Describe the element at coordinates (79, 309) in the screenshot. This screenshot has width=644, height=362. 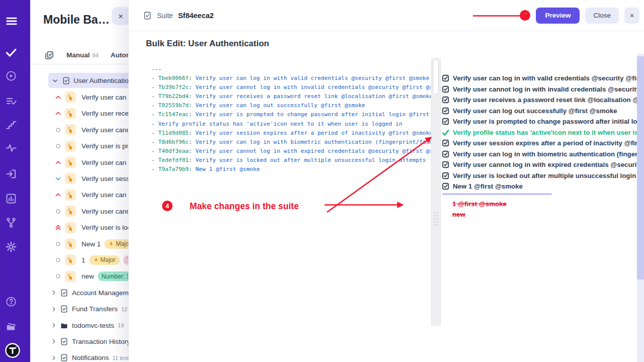
I see `tree-suite-row: Fund Transfers12` at that location.